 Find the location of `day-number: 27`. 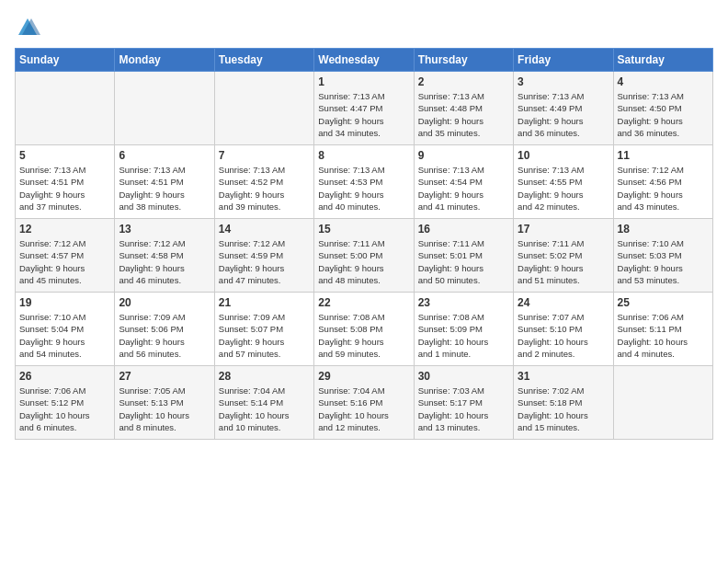

day-number: 27 is located at coordinates (164, 376).